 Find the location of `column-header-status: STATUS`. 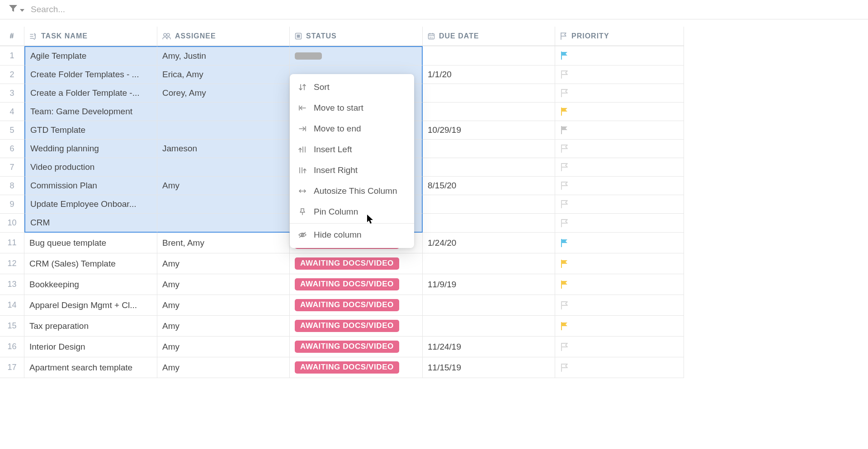

column-header-status: STATUS is located at coordinates (356, 36).